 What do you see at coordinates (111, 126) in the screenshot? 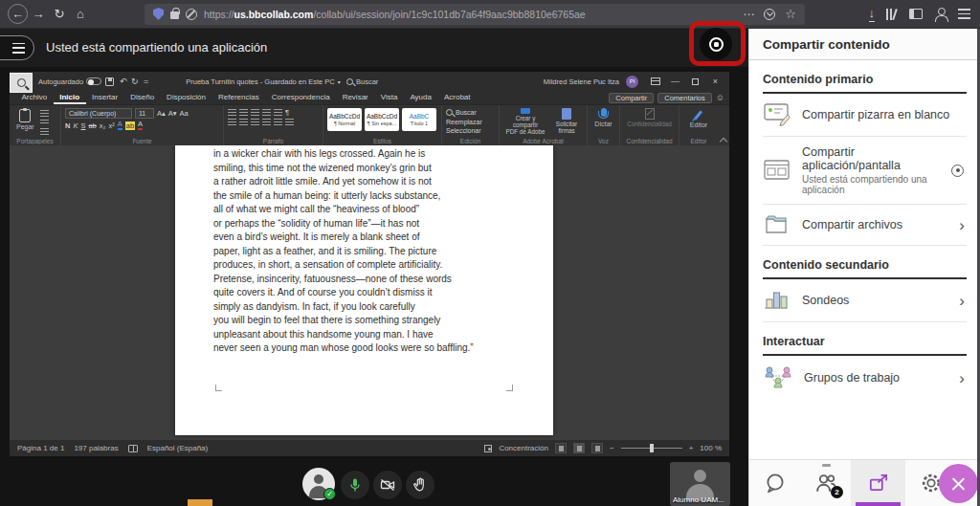
I see `superscript-button: x²` at bounding box center [111, 126].